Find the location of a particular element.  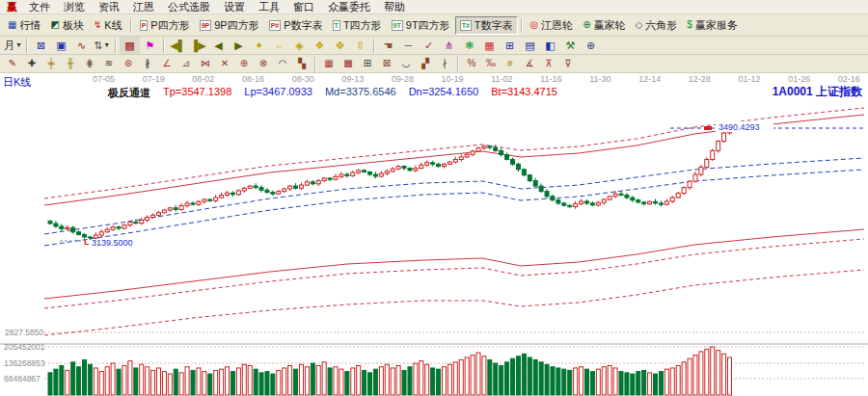

percent-tool-icon: % is located at coordinates (472, 64).